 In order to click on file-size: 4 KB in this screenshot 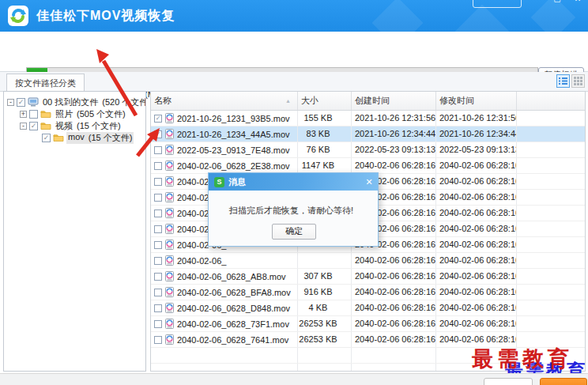, I will do `click(325, 308)`.